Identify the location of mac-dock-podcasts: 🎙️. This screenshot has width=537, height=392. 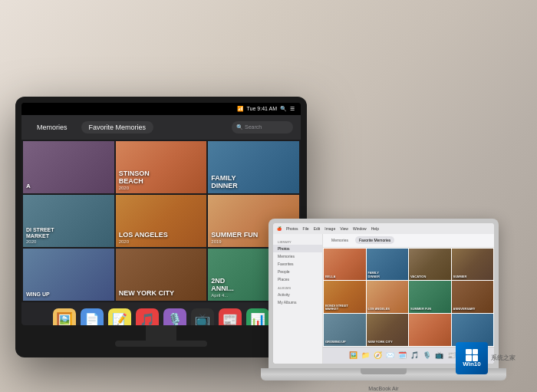
(427, 355).